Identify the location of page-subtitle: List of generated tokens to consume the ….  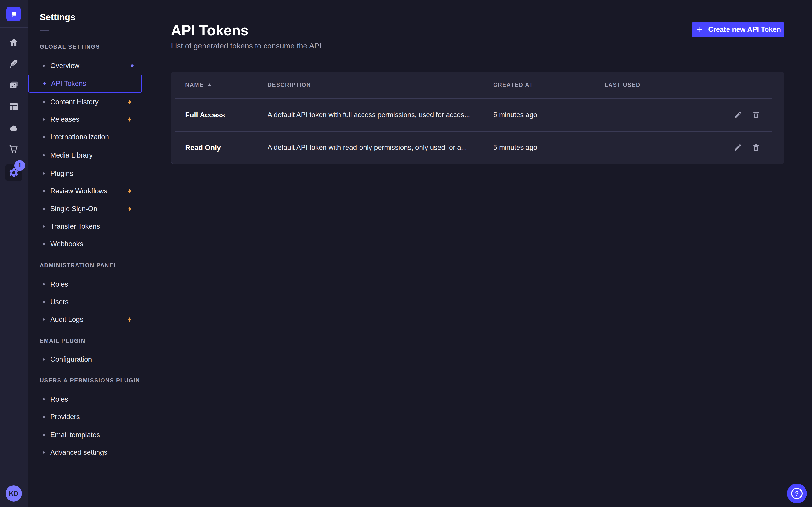
(246, 46).